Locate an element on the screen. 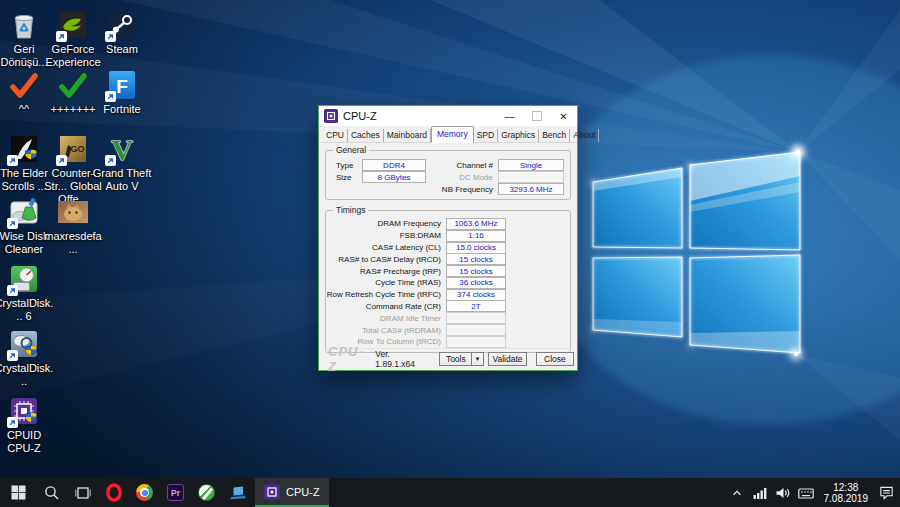 The height and width of the screenshot is (507, 900). tab-spd: SPD is located at coordinates (486, 136).